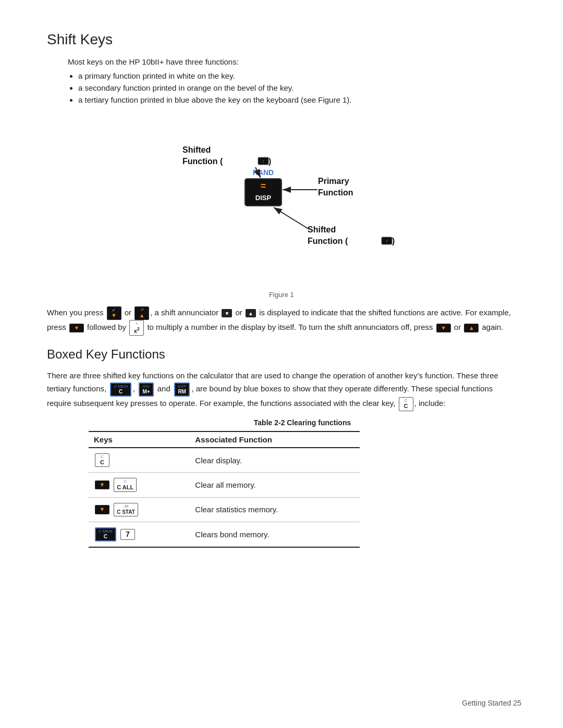 This screenshot has height=728, width=563. Describe the element at coordinates (275, 440) in the screenshot. I see `col-function: Associated Function` at that location.